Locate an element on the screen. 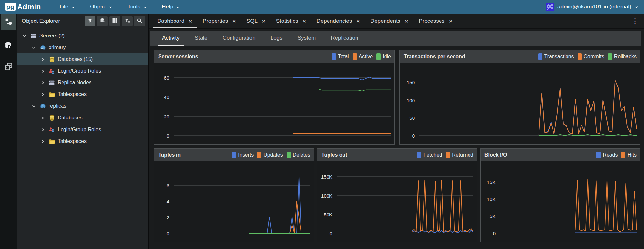  y-tick-label: 100 is located at coordinates (411, 100).